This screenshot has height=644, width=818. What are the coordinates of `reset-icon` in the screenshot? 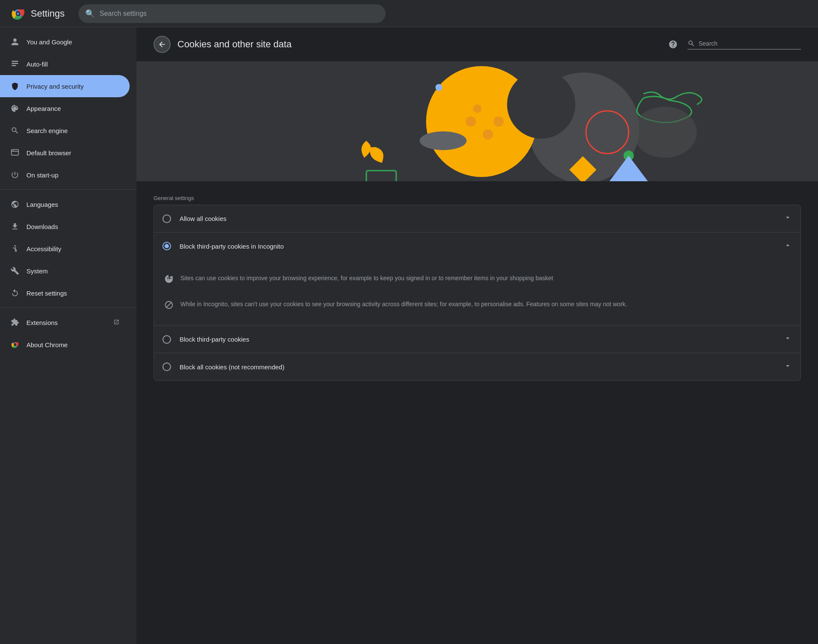 It's located at (15, 293).